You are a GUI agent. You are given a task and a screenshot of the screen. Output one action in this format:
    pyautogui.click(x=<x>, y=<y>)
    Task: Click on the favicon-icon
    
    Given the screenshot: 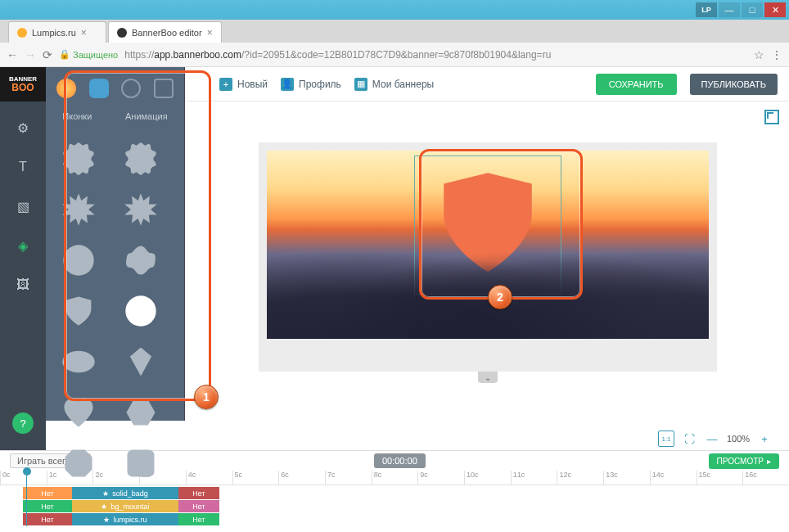 What is the action you would take?
    pyautogui.click(x=122, y=33)
    